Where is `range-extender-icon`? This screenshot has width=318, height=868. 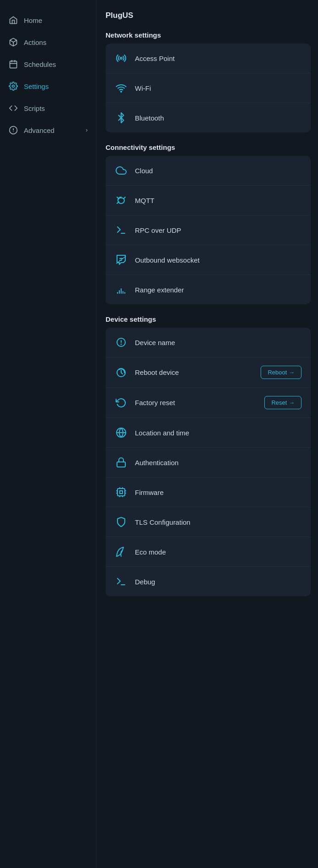
range-extender-icon is located at coordinates (121, 290).